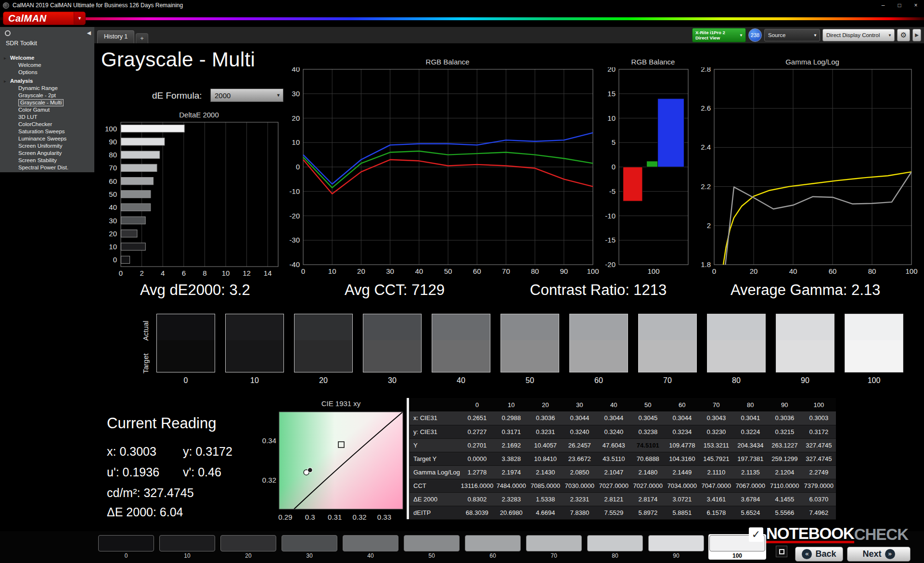 The height and width of the screenshot is (563, 924). Describe the element at coordinates (47, 89) in the screenshot. I see `sidebar-item-dynamic-range: Dynamic Range` at that location.